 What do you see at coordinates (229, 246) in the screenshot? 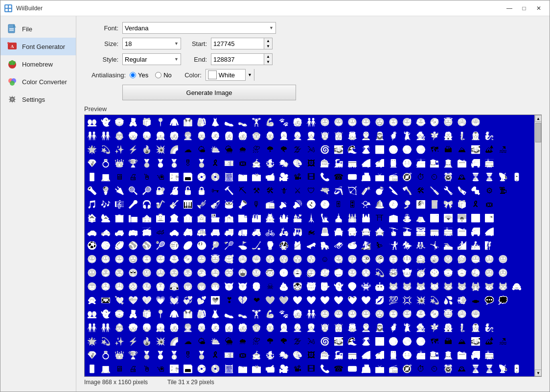
I see `icon-cell: 🏸` at bounding box center [229, 246].